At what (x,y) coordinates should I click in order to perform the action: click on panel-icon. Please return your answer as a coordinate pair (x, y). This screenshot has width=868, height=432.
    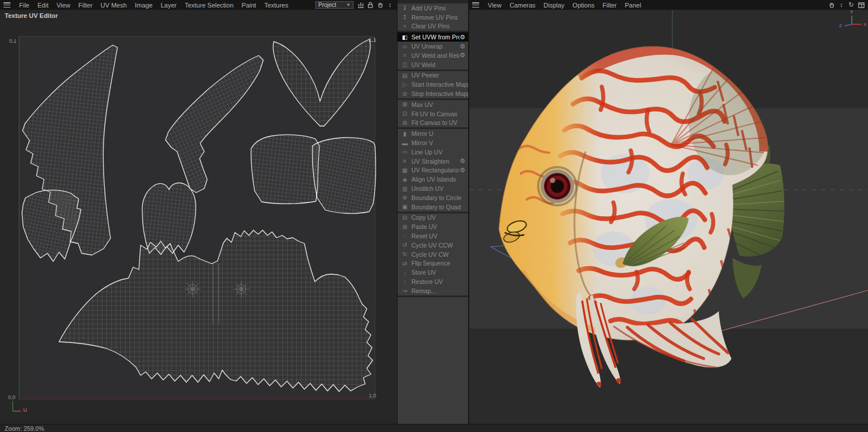
    Looking at the image, I should click on (861, 5).